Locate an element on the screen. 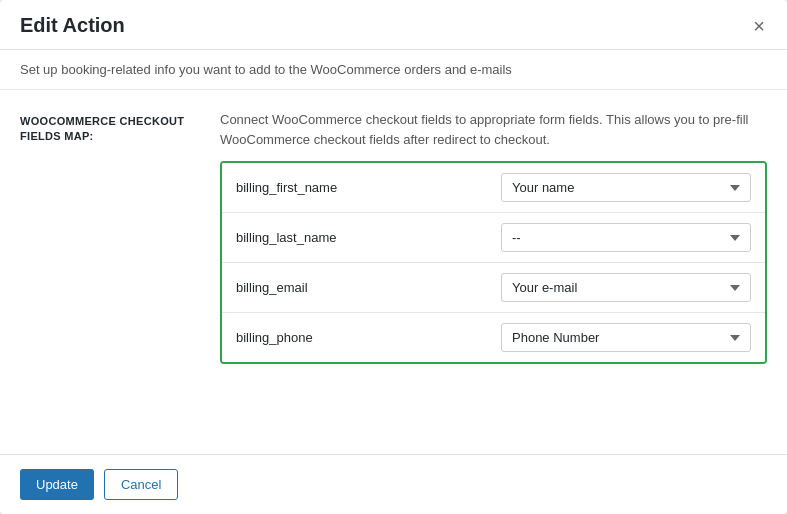 Image resolution: width=787 pixels, height=514 pixels. field-name: billing_phone is located at coordinates (368, 338).